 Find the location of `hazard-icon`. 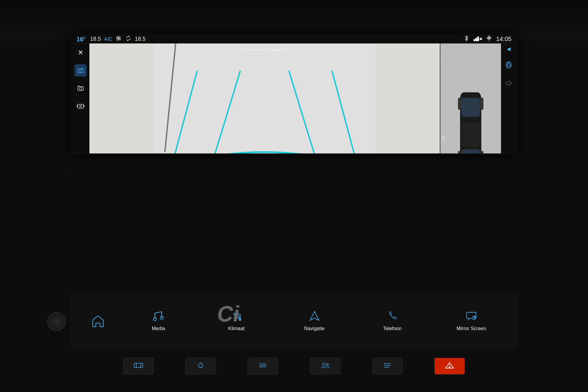

hazard-icon is located at coordinates (450, 366).